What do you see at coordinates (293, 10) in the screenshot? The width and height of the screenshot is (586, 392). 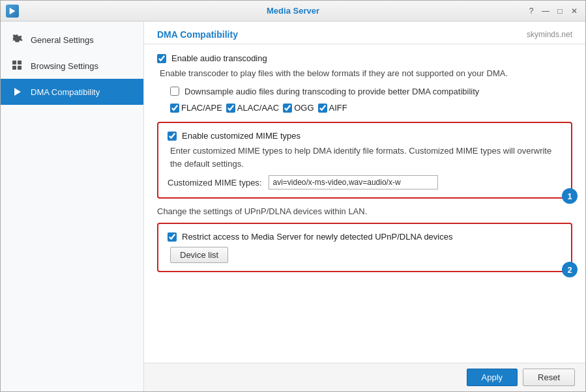 I see `window-title: Media Server` at bounding box center [293, 10].